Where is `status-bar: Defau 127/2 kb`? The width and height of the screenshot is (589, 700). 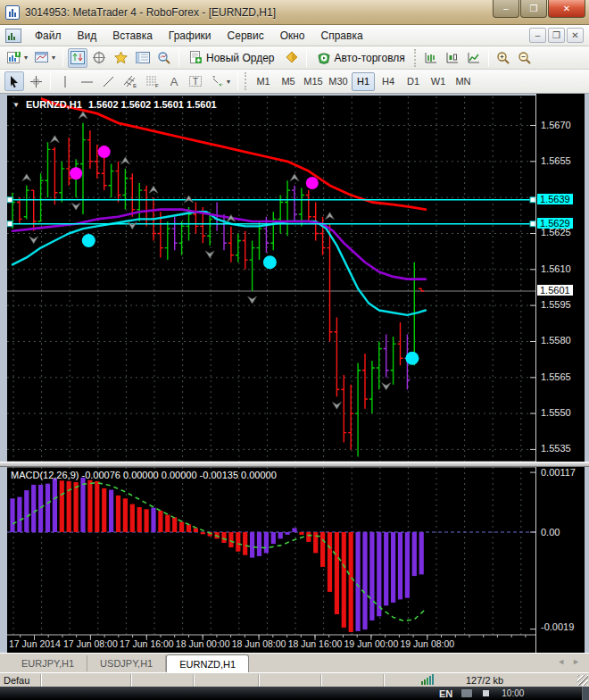 status-bar: Defau 127/2 kb is located at coordinates (294, 679).